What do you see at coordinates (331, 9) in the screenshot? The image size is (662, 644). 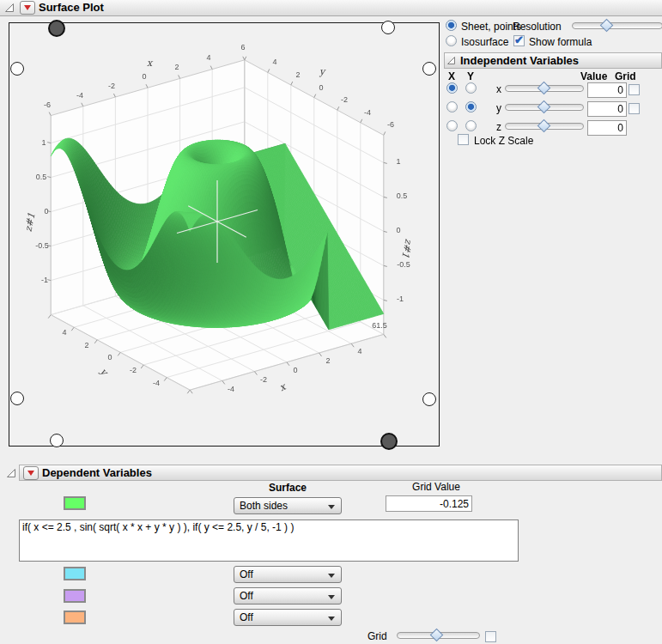 I see `window-title-bar: Surface Plot` at bounding box center [331, 9].